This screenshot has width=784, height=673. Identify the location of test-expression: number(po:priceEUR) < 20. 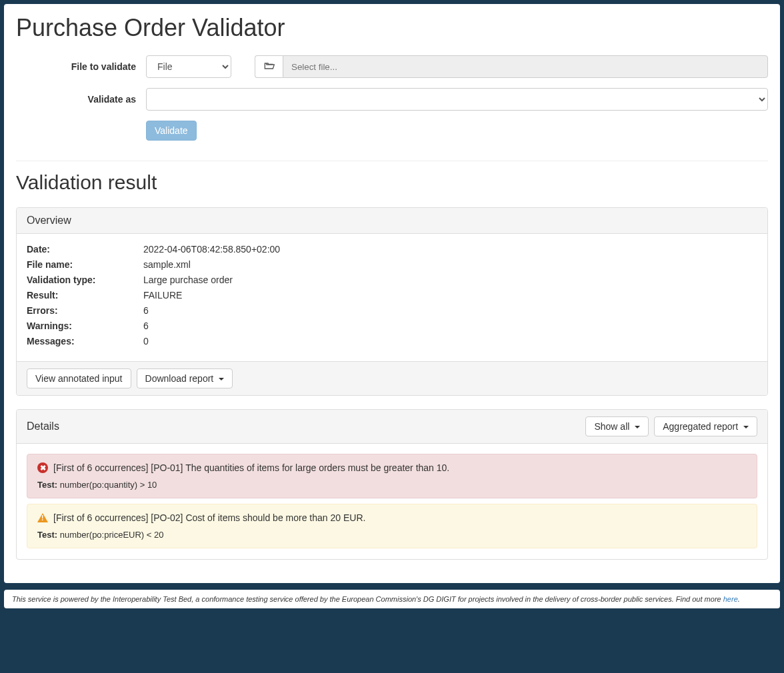
(112, 534).